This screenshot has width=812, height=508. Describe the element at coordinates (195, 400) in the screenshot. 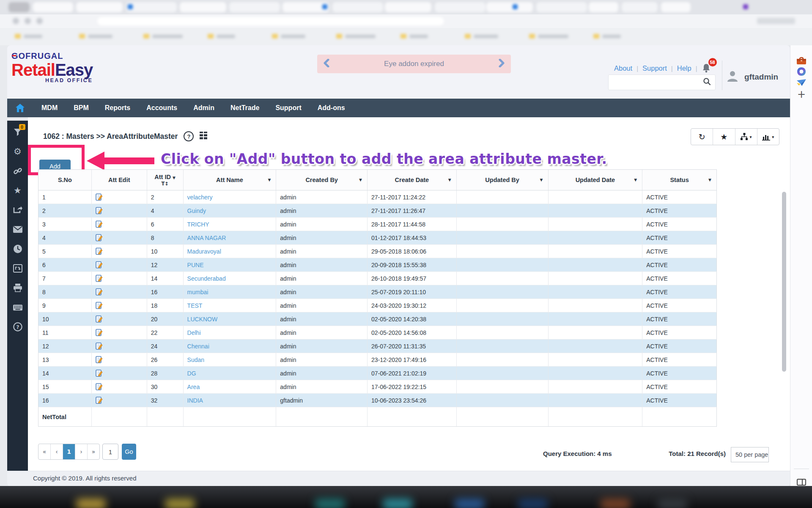

I see `att-name-link: INDIA` at that location.